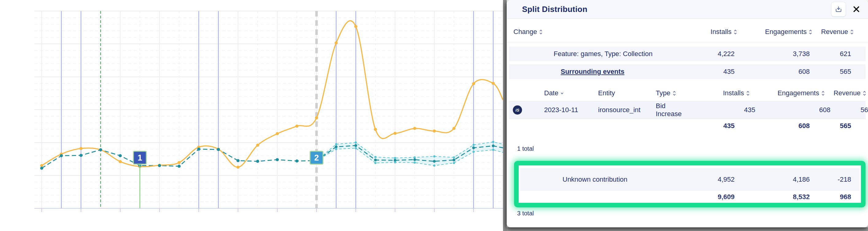  What do you see at coordinates (857, 9) in the screenshot?
I see `close-button` at bounding box center [857, 9].